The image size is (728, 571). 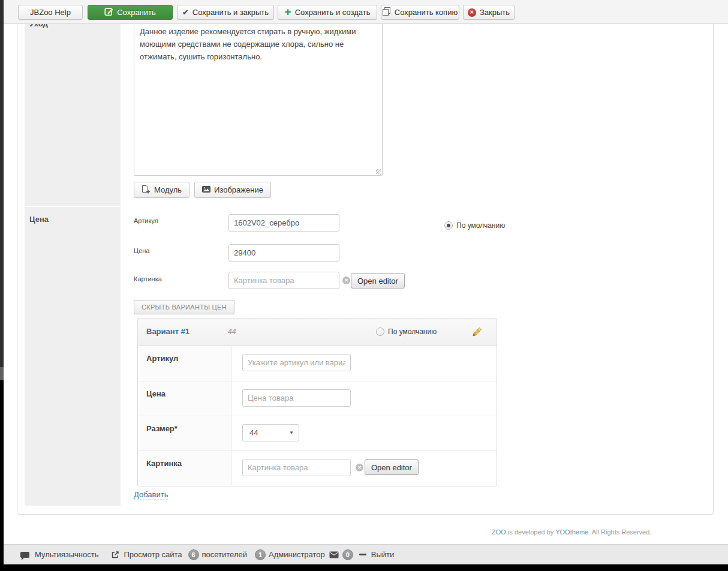 I want to click on window-bottom-edge, so click(x=364, y=567).